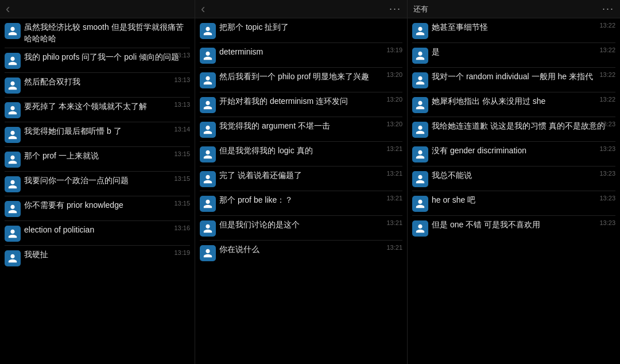 The image size is (620, 364). What do you see at coordinates (98, 110) in the screenshot?
I see `message-row: 13:13 要死掉了 本来这个领域就不太了解` at bounding box center [98, 110].